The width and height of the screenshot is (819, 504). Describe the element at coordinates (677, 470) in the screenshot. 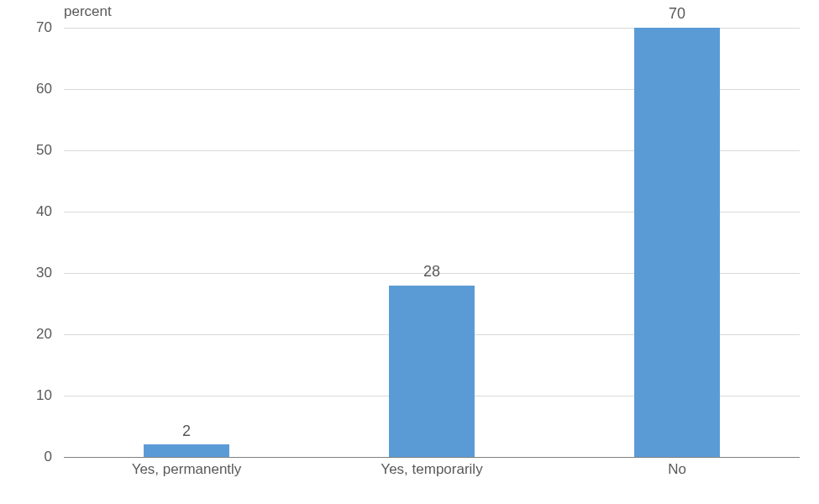

I see `x-tick-label: No` at that location.